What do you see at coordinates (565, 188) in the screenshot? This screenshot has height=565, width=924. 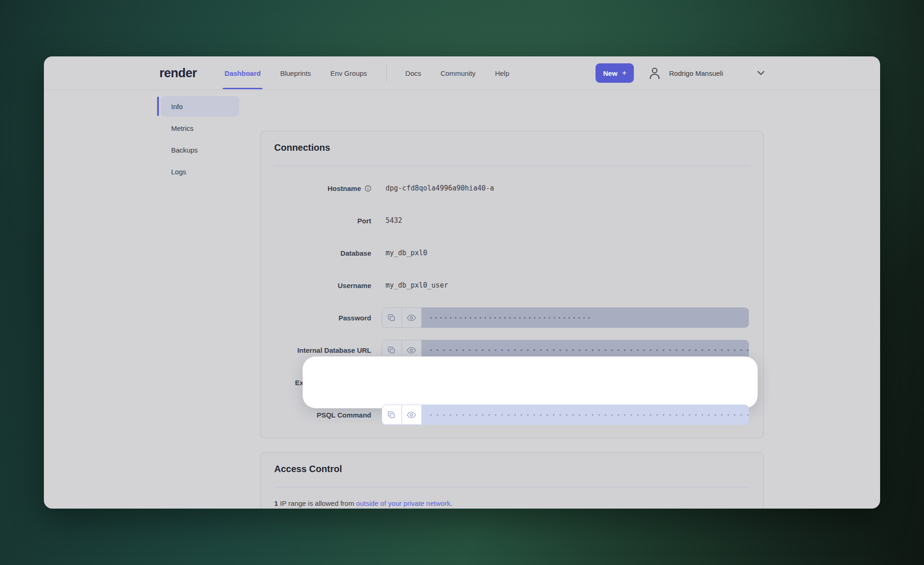 I see `row-value-area: dpg-cfd8qola4996a90hia40-a` at bounding box center [565, 188].